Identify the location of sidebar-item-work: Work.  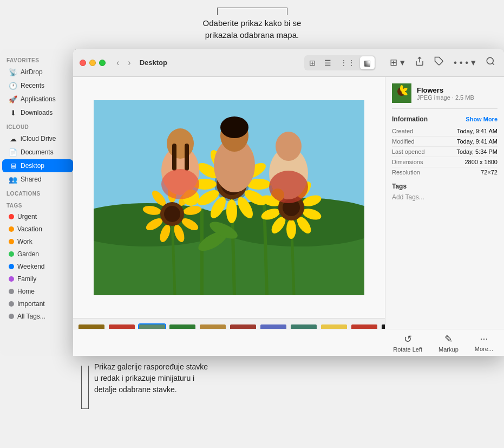
(38, 242).